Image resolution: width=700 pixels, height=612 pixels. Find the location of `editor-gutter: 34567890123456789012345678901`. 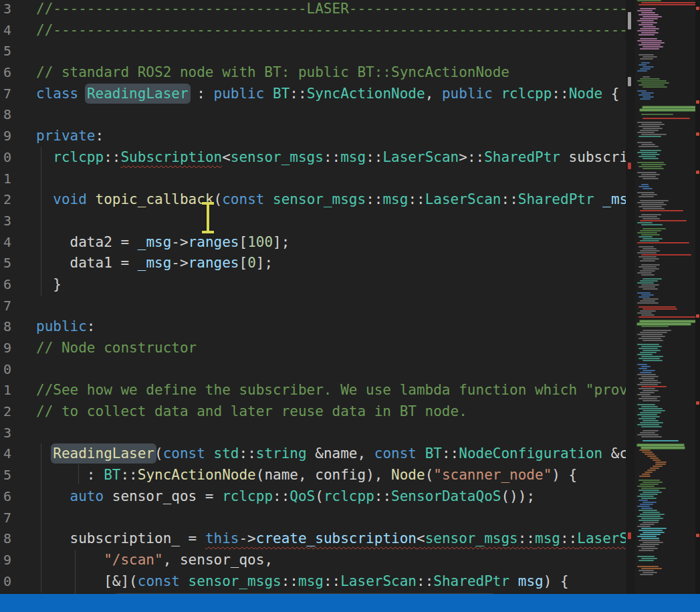

editor-gutter: 34567890123456789012345678901 is located at coordinates (5, 306).